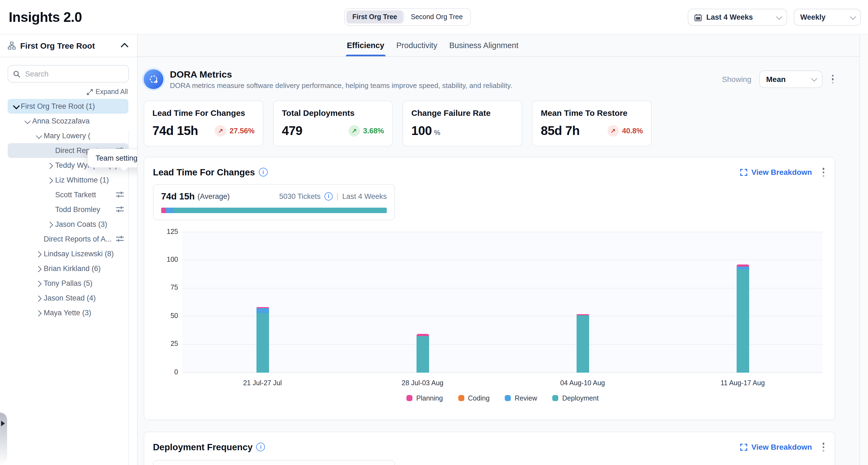 This screenshot has width=868, height=465. What do you see at coordinates (592, 123) in the screenshot?
I see `metric-card: Mean Time To Restore85d 7h↗40.8%` at bounding box center [592, 123].